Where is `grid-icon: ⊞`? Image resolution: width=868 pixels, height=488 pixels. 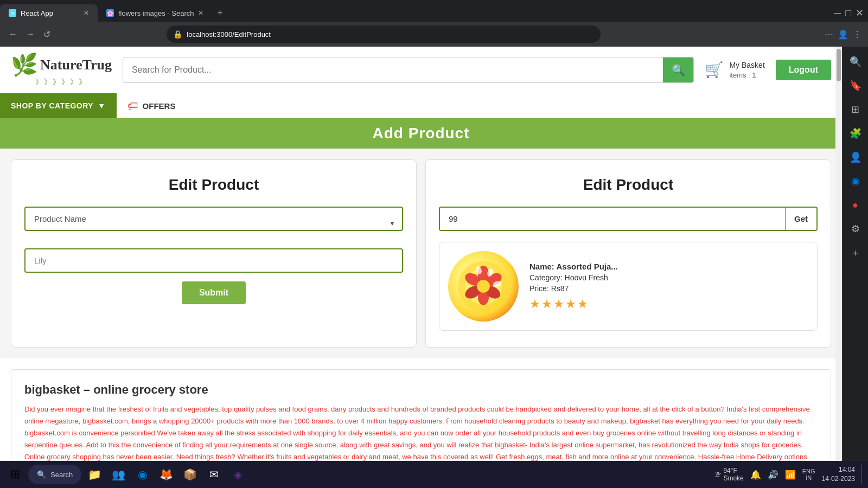 grid-icon: ⊞ is located at coordinates (856, 110).